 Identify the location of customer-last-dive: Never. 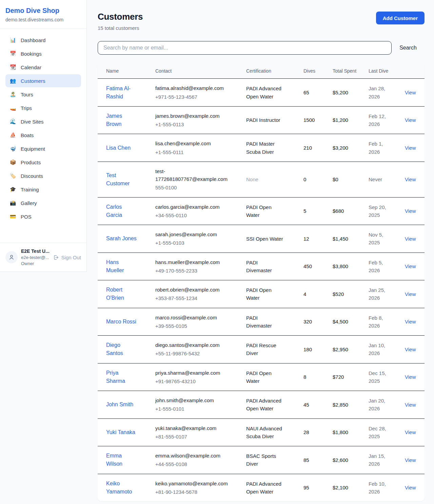
(381, 179).